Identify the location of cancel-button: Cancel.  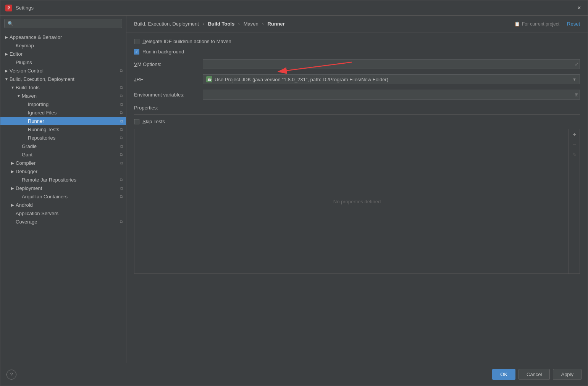
(534, 375).